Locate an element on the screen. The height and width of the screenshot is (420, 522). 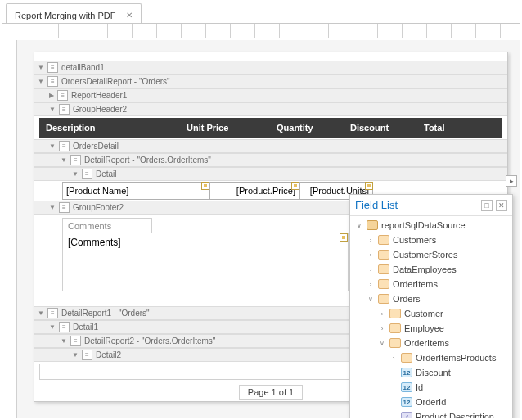
chevron-right-icon: ▶ is located at coordinates (52, 95).